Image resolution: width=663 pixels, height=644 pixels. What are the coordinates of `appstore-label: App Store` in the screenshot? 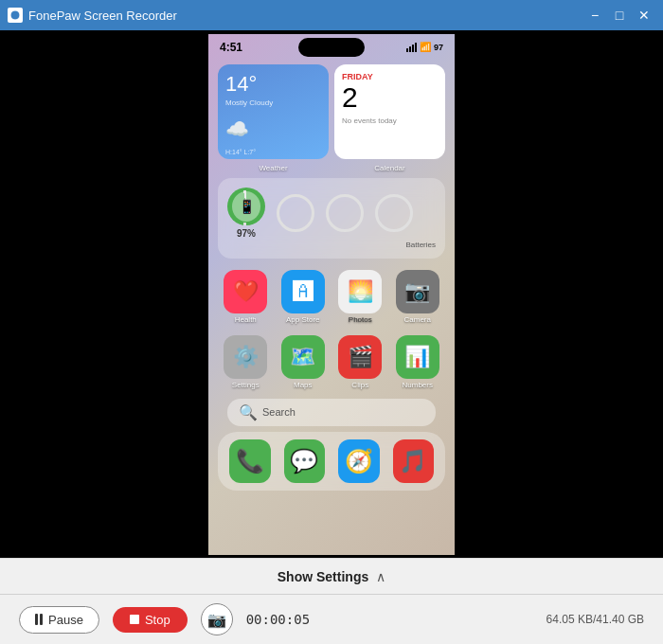 It's located at (303, 320).